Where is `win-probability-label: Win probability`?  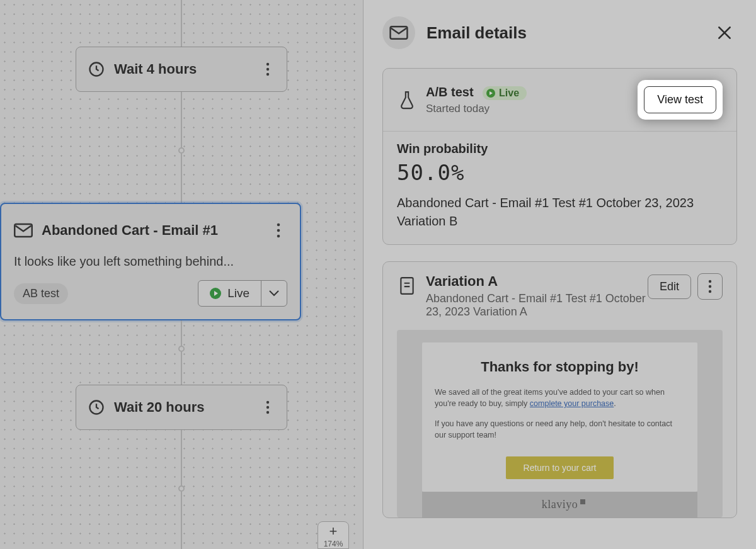 win-probability-label: Win probability is located at coordinates (559, 149).